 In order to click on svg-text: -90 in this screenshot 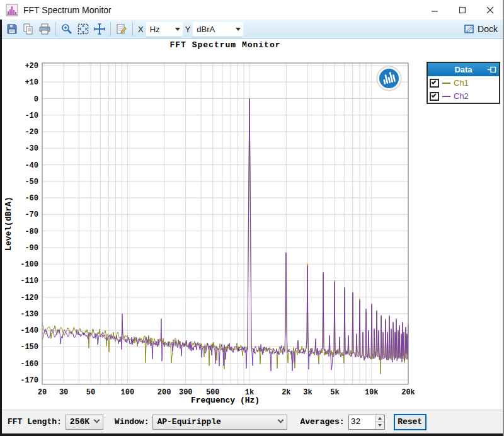, I will do `click(32, 248)`.